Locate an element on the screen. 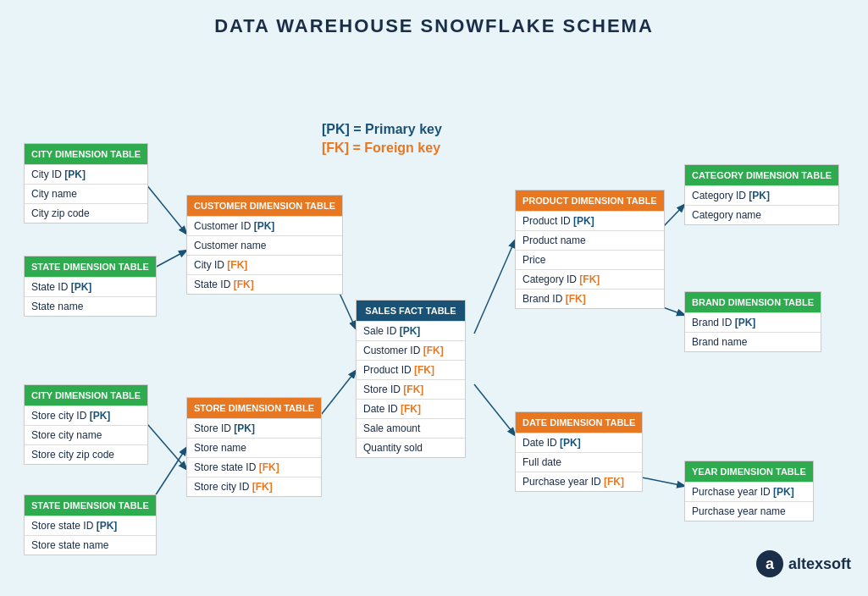 The image size is (868, 596). table-row-sales_fact-1: Customer ID [FK] is located at coordinates (411, 350).